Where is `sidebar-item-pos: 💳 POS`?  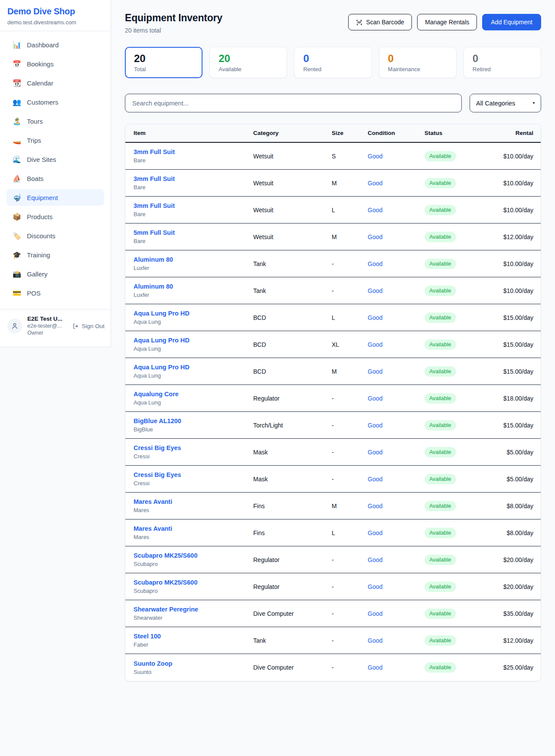 sidebar-item-pos: 💳 POS is located at coordinates (56, 293).